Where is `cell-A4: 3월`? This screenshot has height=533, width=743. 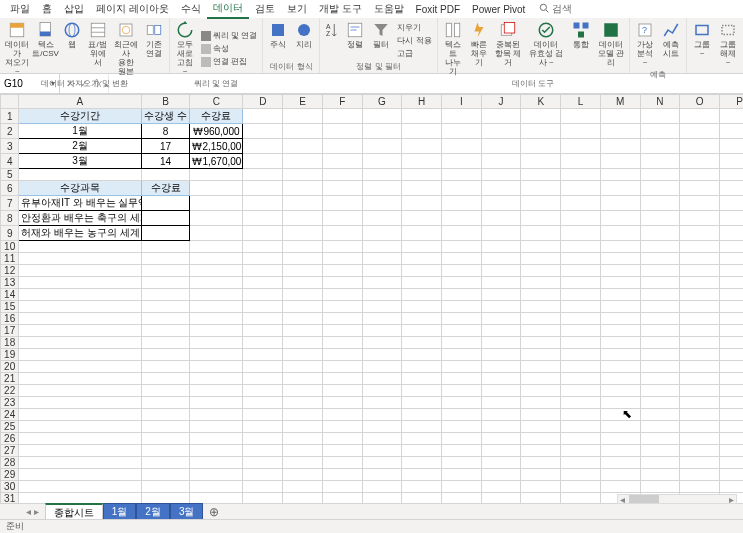
cell-A4: 3월 is located at coordinates (80, 162).